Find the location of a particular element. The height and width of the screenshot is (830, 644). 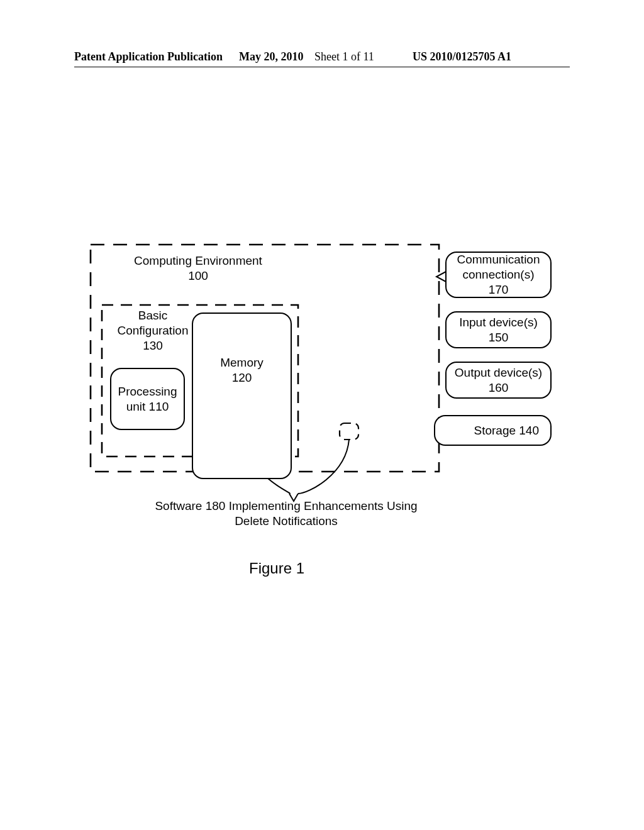

header-rule is located at coordinates (322, 67).